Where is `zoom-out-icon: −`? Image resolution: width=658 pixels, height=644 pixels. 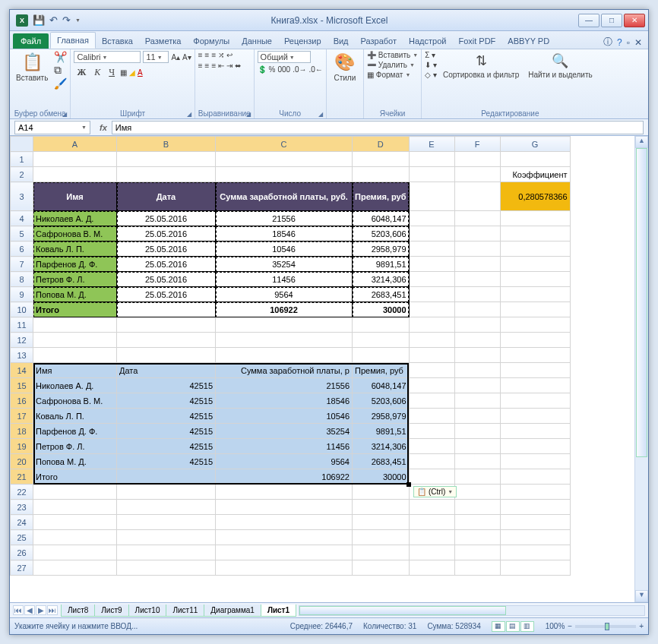 zoom-out-icon: − is located at coordinates (570, 626).